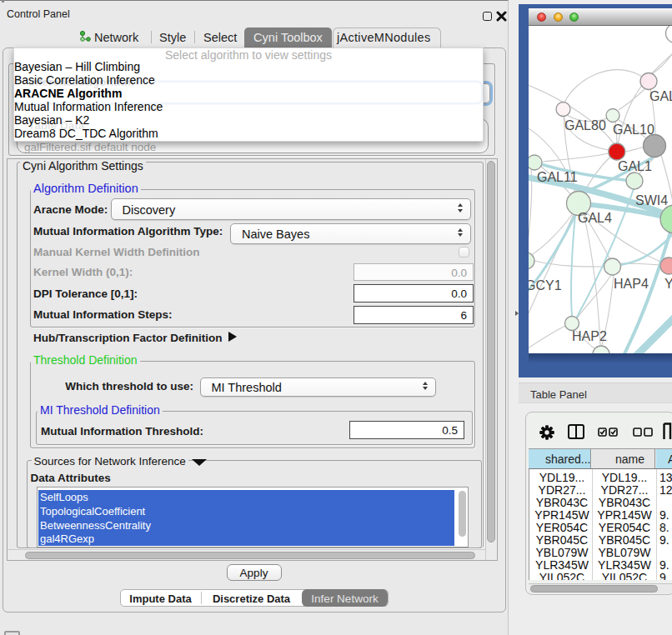  Describe the element at coordinates (634, 130) in the screenshot. I see `svg-text: GAL10` at that location.